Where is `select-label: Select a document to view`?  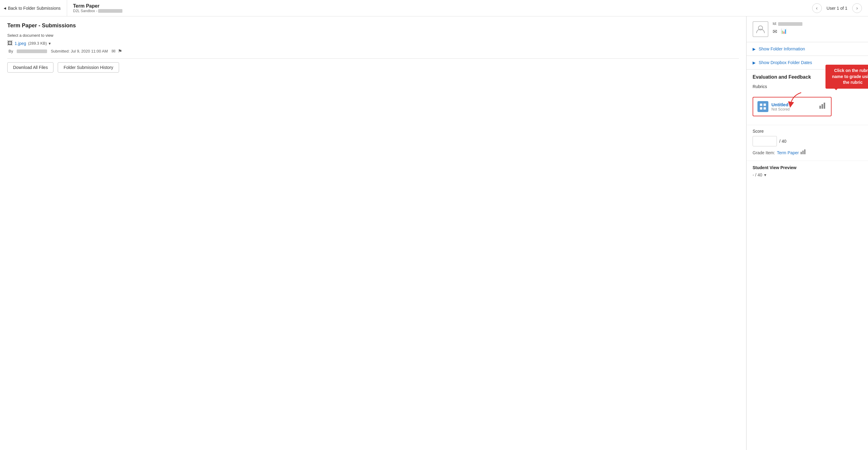 select-label: Select a document to view is located at coordinates (373, 35).